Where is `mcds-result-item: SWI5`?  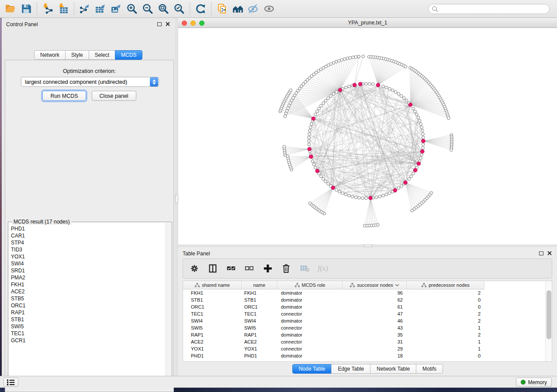 mcds-result-item: SWI5 is located at coordinates (88, 327).